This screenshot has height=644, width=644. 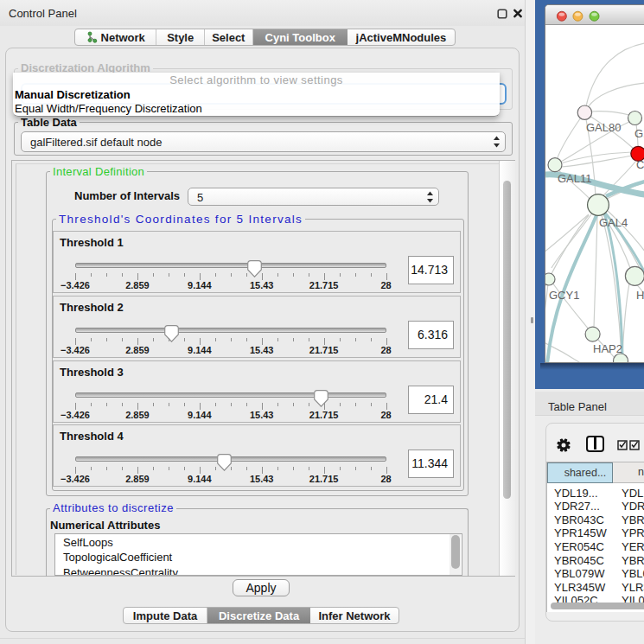 I want to click on svg-text: GAL11, so click(x=575, y=178).